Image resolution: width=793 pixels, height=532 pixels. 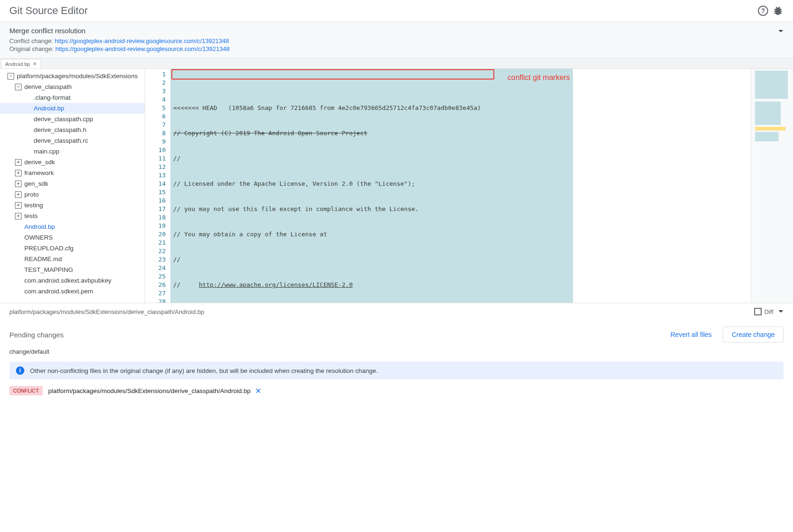 I want to click on dropdown-arrow-icon, so click(x=781, y=312).